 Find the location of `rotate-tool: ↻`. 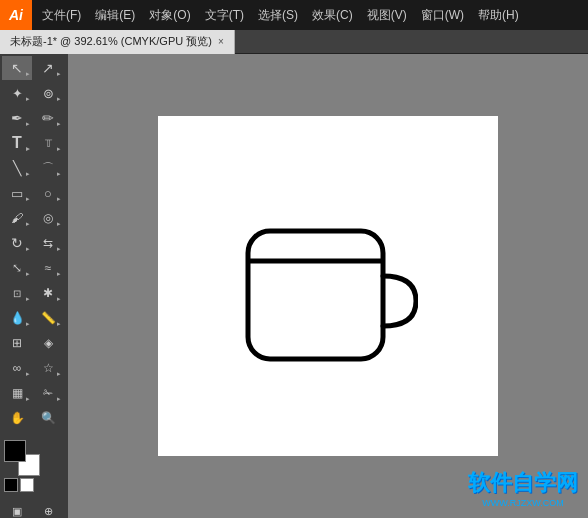

rotate-tool: ↻ is located at coordinates (17, 243).